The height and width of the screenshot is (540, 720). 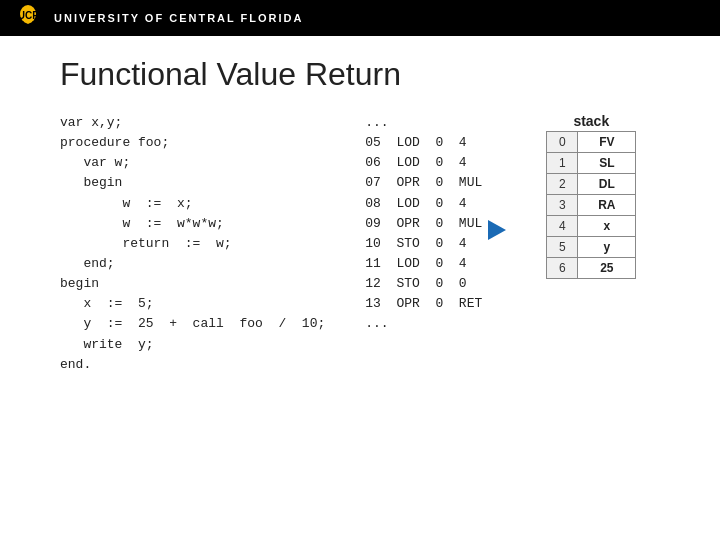 What do you see at coordinates (607, 142) in the screenshot?
I see `stack-value-cell: FV` at bounding box center [607, 142].